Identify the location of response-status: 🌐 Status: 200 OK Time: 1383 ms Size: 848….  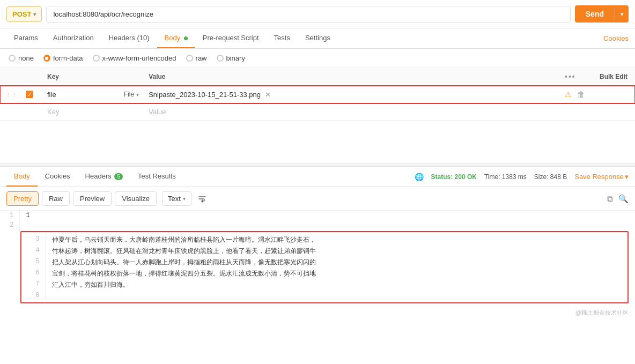
(521, 177).